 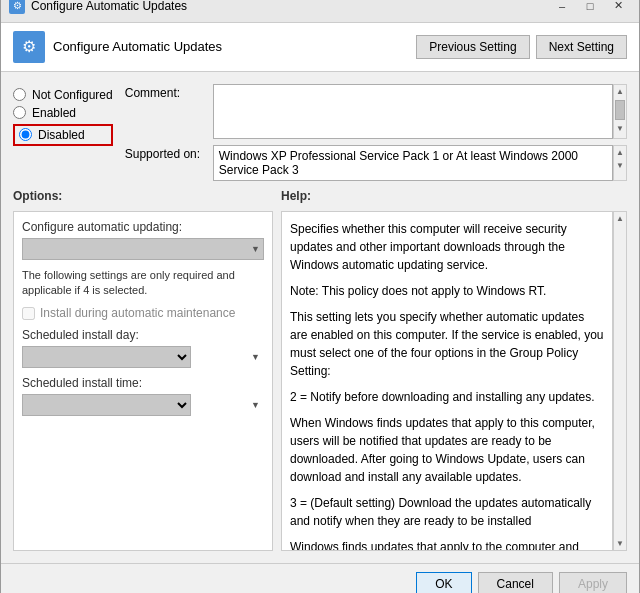 What do you see at coordinates (413, 163) in the screenshot?
I see `supported-value: Windows XP Professional Service Pack 1 o…` at bounding box center [413, 163].